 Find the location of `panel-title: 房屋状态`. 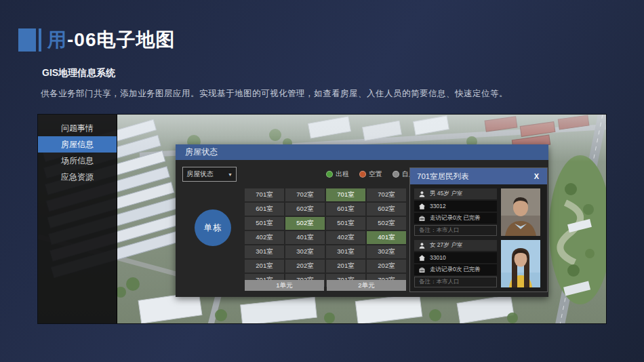

panel-title: 房屋状态 is located at coordinates (362, 152).